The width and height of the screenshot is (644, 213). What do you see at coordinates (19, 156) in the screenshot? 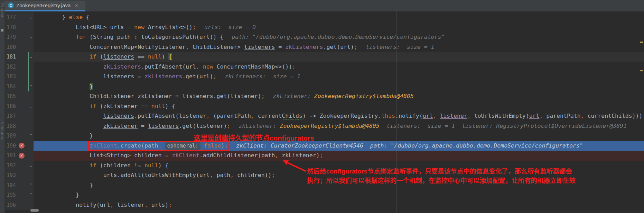
I see `gutter: 191✓` at bounding box center [19, 156].